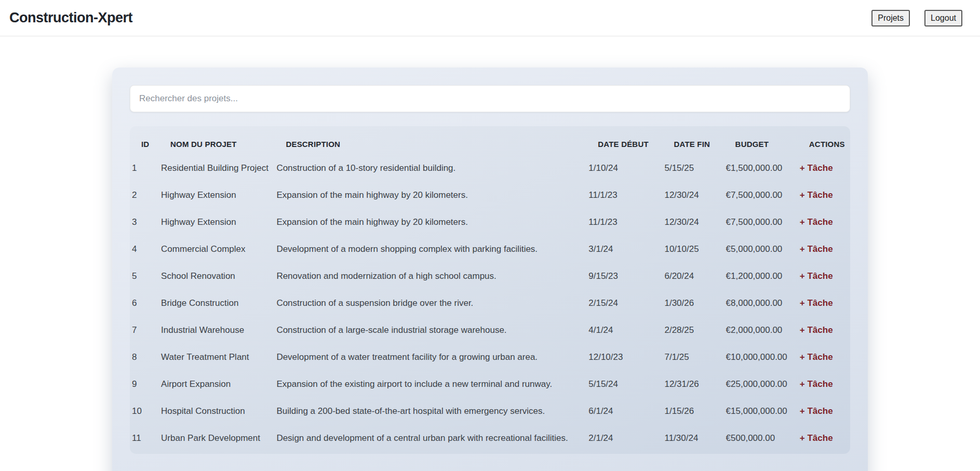 This screenshot has height=471, width=980. Describe the element at coordinates (144, 142) in the screenshot. I see `column-header: ID` at that location.